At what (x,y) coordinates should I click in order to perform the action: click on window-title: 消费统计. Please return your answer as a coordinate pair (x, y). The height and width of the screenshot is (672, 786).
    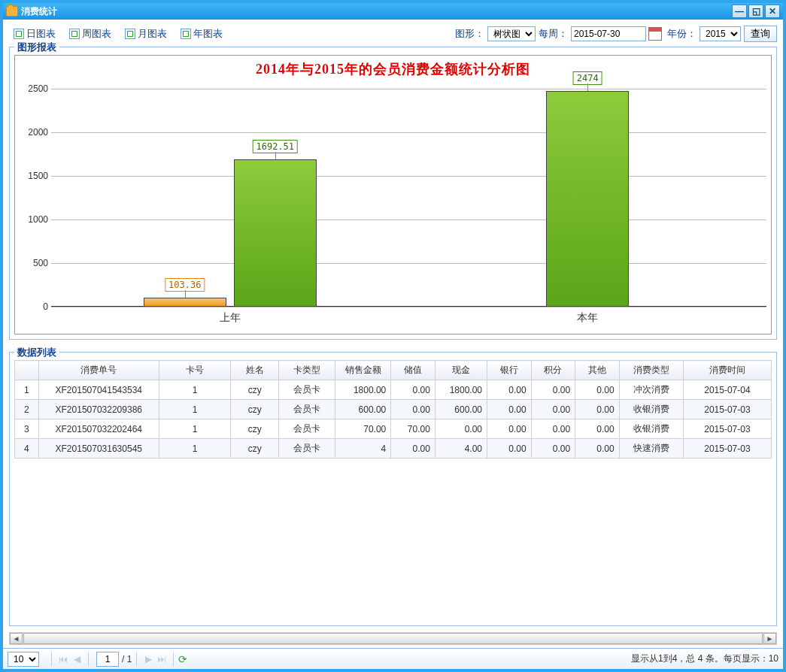
    Looking at the image, I should click on (39, 12).